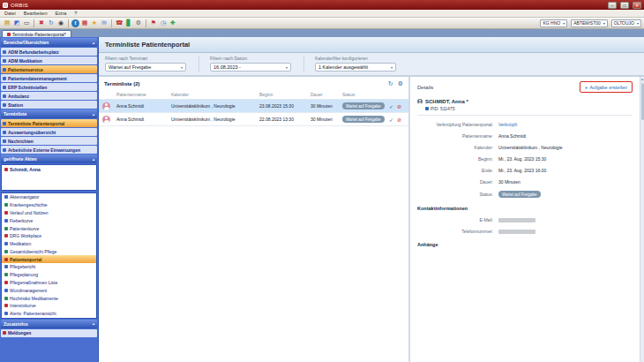 The width and height of the screenshot is (644, 362). I want to click on sidebar-item-label: ADM Befundarbeitsplatz, so click(34, 52).